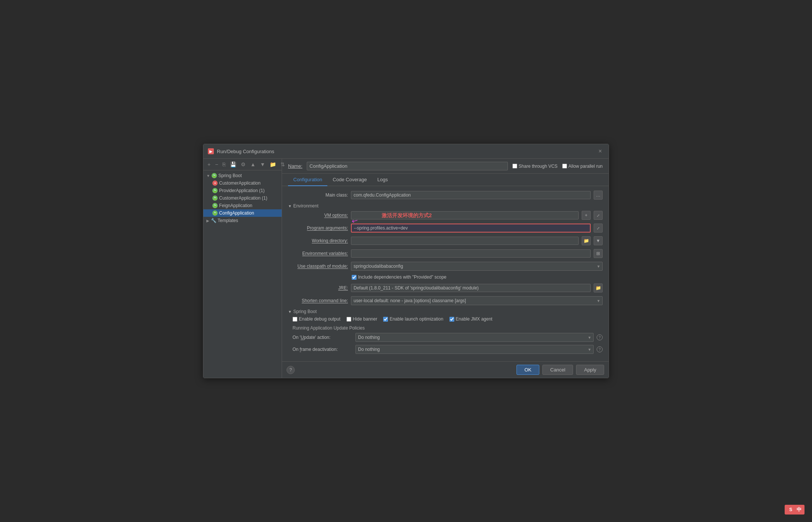 The height and width of the screenshot is (522, 812). Describe the element at coordinates (445, 288) in the screenshot. I see `jre-row: JRE: 📁` at that location.